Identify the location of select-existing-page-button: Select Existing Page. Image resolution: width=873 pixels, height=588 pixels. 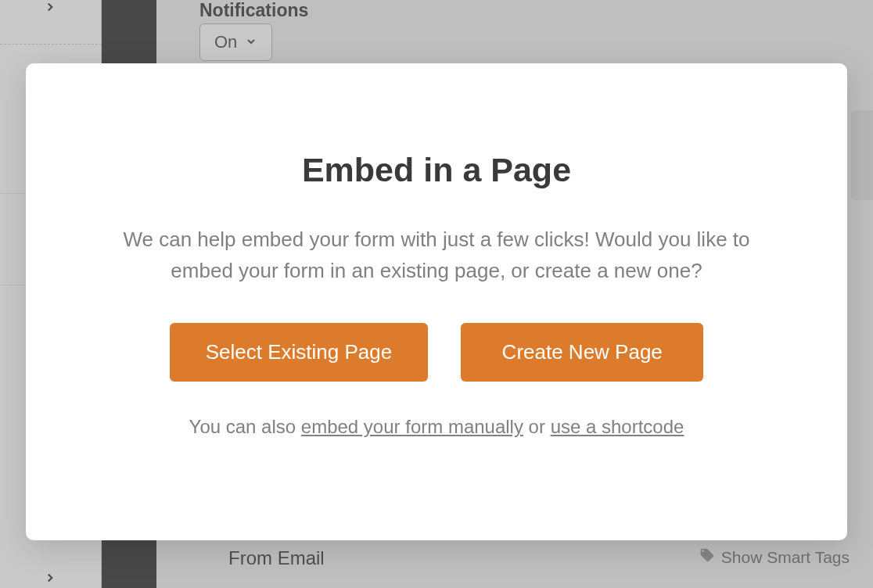
(299, 352).